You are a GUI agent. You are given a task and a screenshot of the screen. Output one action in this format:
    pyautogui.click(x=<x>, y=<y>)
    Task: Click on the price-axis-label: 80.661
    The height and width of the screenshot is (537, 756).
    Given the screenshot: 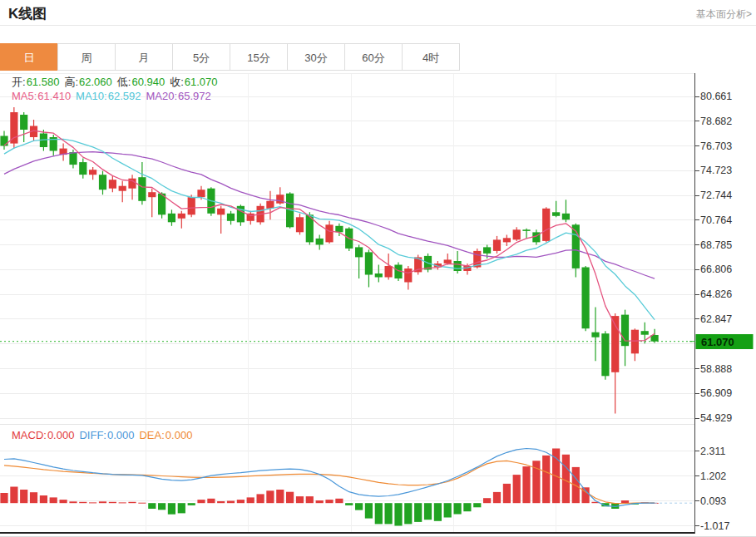 What is the action you would take?
    pyautogui.click(x=716, y=96)
    